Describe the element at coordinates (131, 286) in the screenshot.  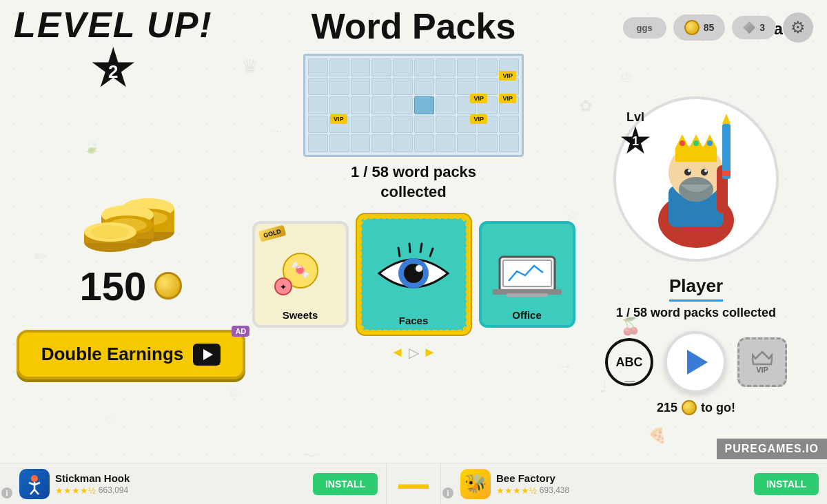
I see `coin-amount-display: 150` at that location.